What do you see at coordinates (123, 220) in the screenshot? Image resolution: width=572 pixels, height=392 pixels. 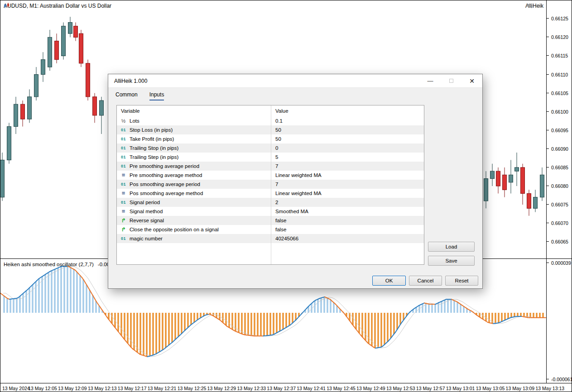 I see `bool-type-icon: ↱` at bounding box center [123, 220].